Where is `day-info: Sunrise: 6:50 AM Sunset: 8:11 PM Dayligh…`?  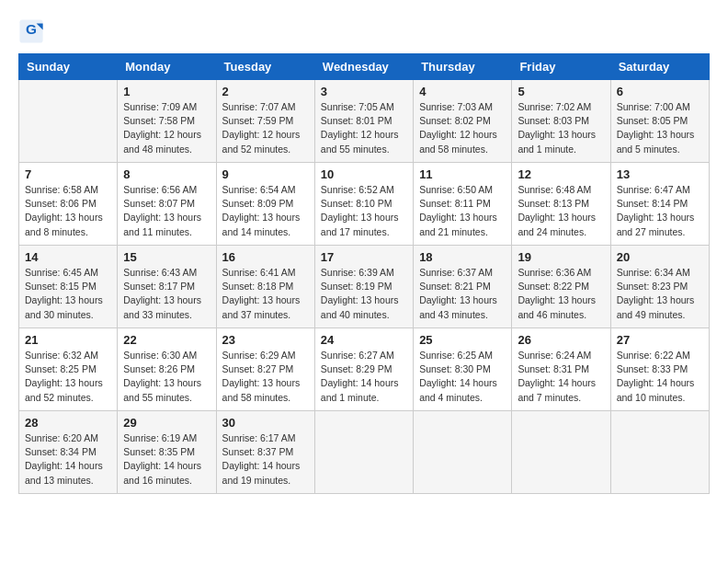
day-info: Sunrise: 6:50 AM Sunset: 8:11 PM Dayligh… is located at coordinates (462, 212).